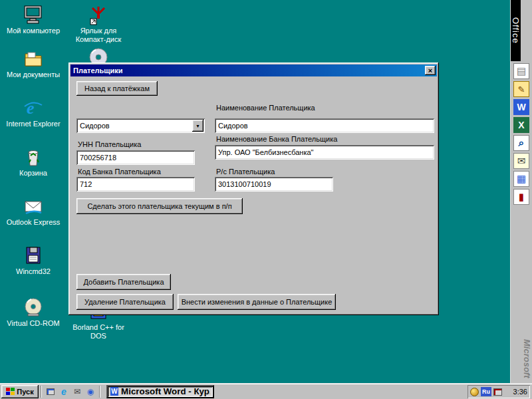 The height and width of the screenshot is (399, 532). Describe the element at coordinates (33, 20) in the screenshot. I see `desktop-icon-my-computer: Мой компьютер` at that location.